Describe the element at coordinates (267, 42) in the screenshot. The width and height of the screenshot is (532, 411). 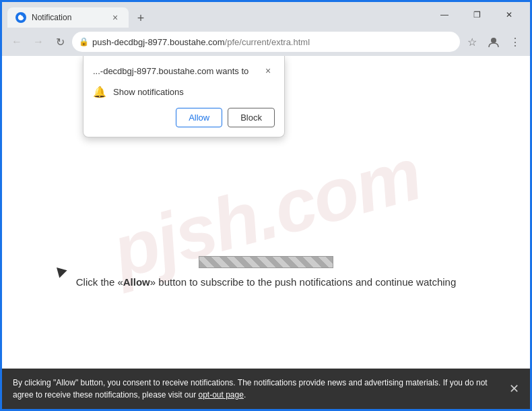
I see `url-path: /pfe/current/extra.html` at that location.